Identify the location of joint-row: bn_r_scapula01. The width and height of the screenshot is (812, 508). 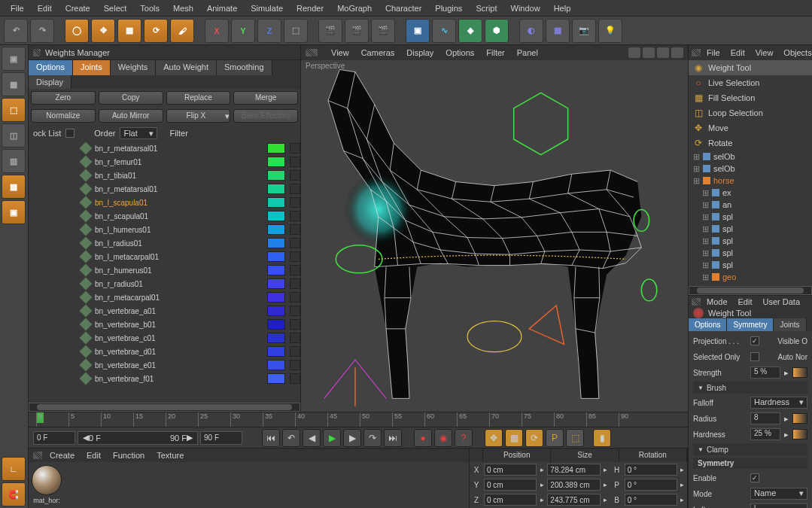
(164, 216).